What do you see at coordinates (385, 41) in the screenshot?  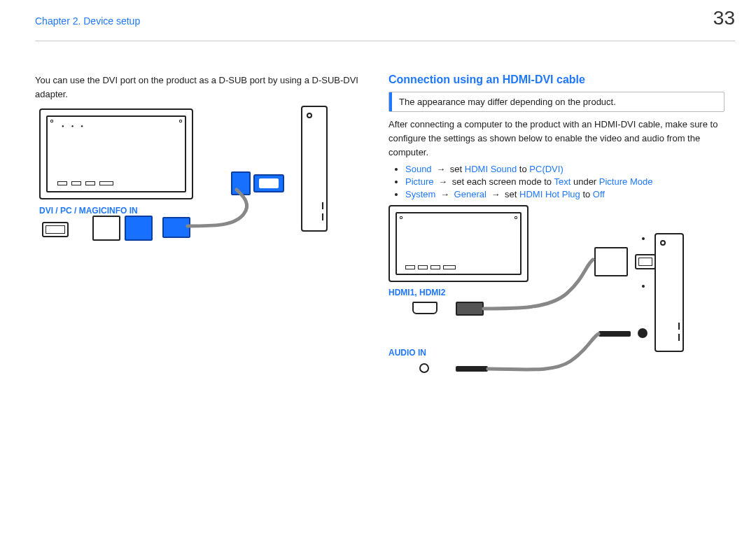 I see `header-divider` at bounding box center [385, 41].